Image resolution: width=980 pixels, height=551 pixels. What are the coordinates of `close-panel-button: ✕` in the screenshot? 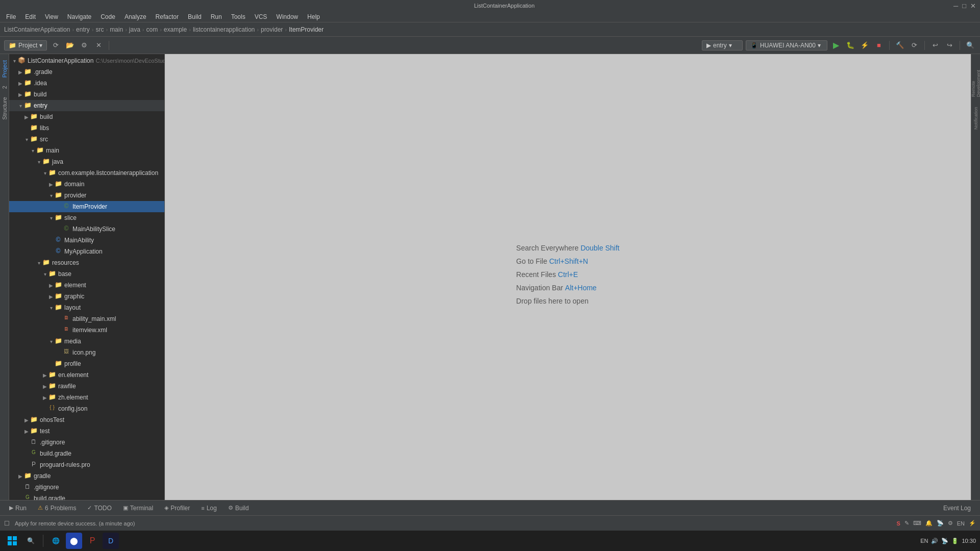 It's located at (99, 45).